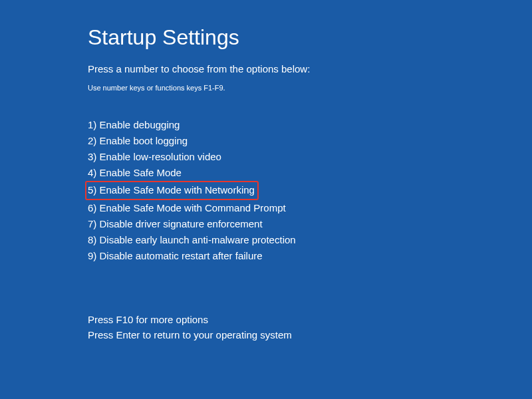  What do you see at coordinates (310, 37) in the screenshot?
I see `page-title: Startup Settings` at bounding box center [310, 37].